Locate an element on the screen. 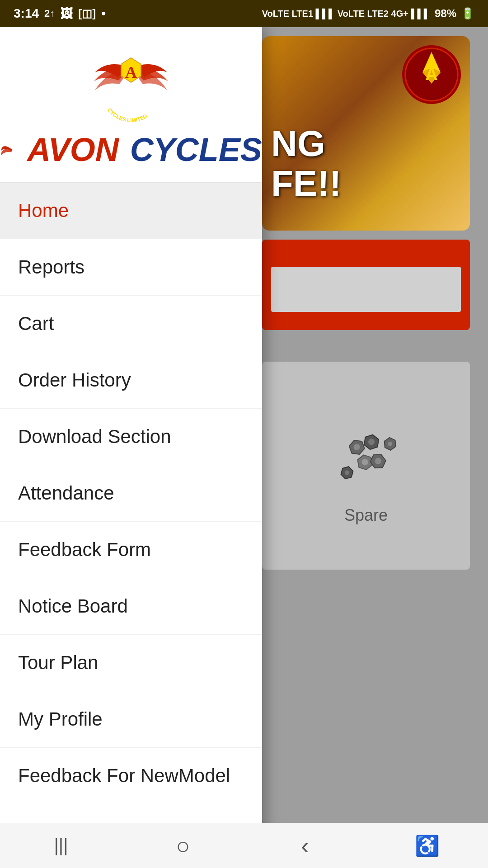 Image resolution: width=488 pixels, height=868 pixels. sidebar-item-tour-plan: Tour Plan is located at coordinates (131, 663).